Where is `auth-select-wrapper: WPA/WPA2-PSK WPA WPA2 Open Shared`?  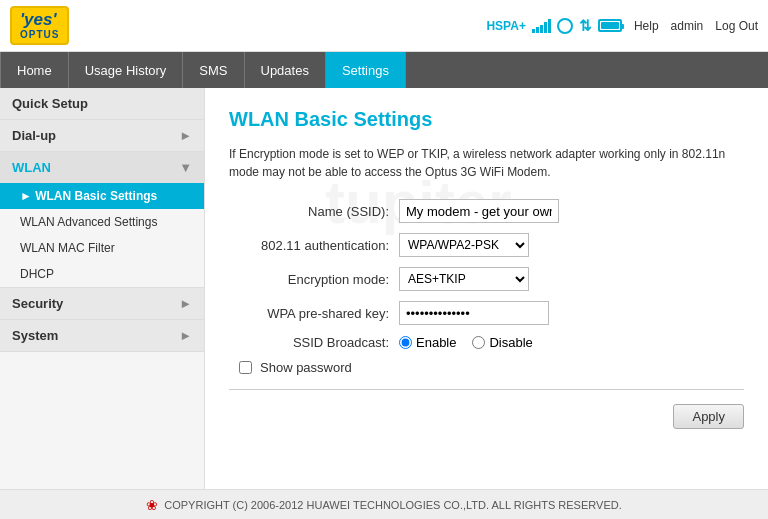
auth-select-wrapper: WPA/WPA2-PSK WPA WPA2 Open Shared is located at coordinates (464, 245).